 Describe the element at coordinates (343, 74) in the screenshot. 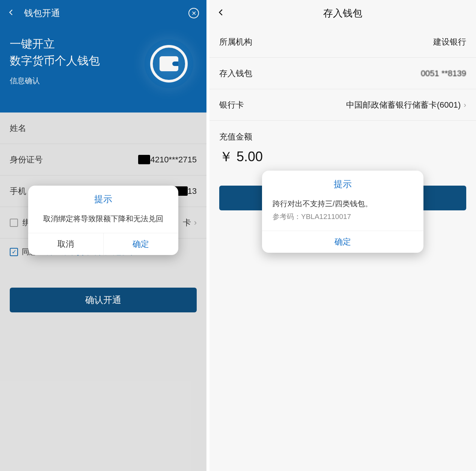

I see `info-list: 所属机构 建设银行 存入钱包 0051 **8139 银行卡 中国邮政储蓄银行储…` at that location.